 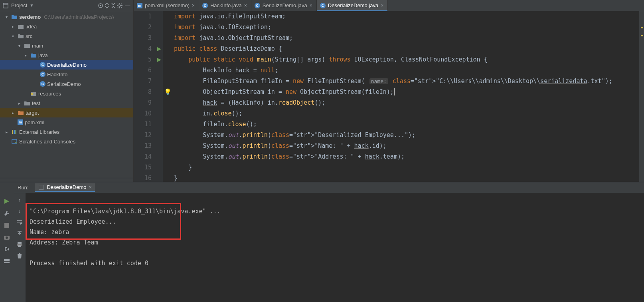 What do you see at coordinates (7, 225) in the screenshot?
I see `stop-icon` at bounding box center [7, 225].